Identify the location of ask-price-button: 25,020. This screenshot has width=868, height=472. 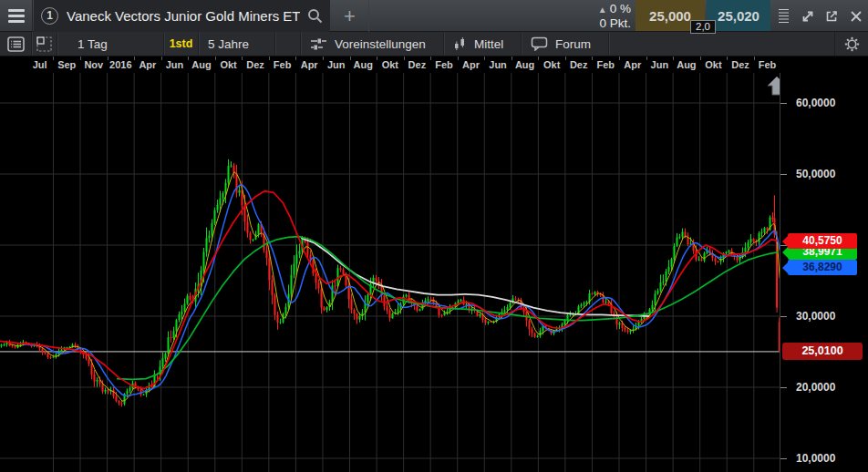
(739, 15).